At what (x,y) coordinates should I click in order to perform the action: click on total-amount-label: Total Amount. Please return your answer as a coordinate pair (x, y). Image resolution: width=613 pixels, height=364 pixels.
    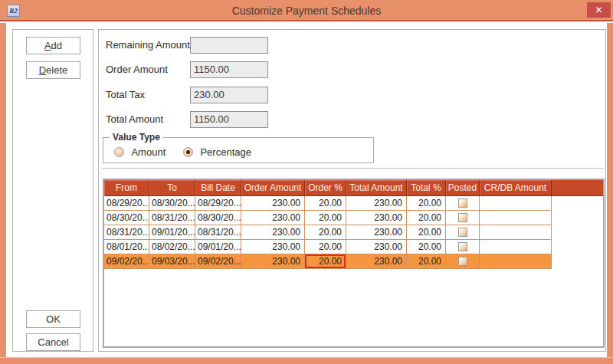
    Looking at the image, I should click on (135, 120).